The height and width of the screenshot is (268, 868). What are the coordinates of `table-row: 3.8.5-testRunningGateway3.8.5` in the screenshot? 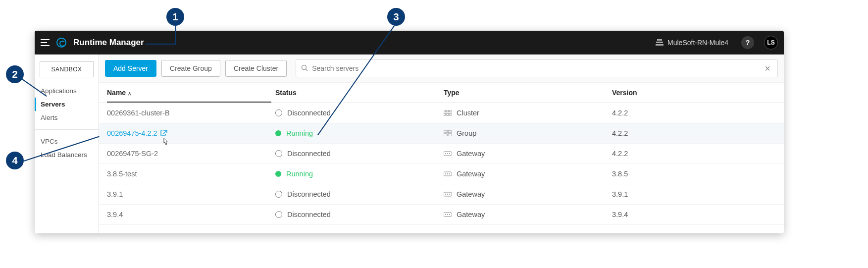 It's located at (442, 174).